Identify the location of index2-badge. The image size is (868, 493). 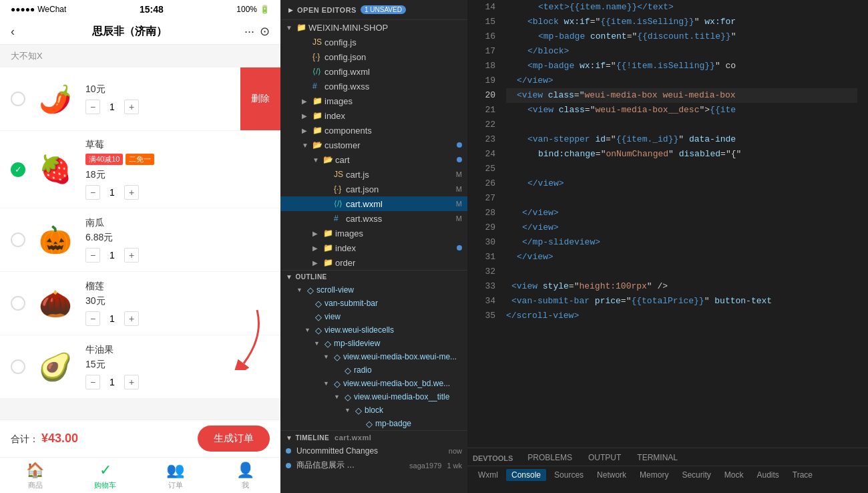
(459, 248).